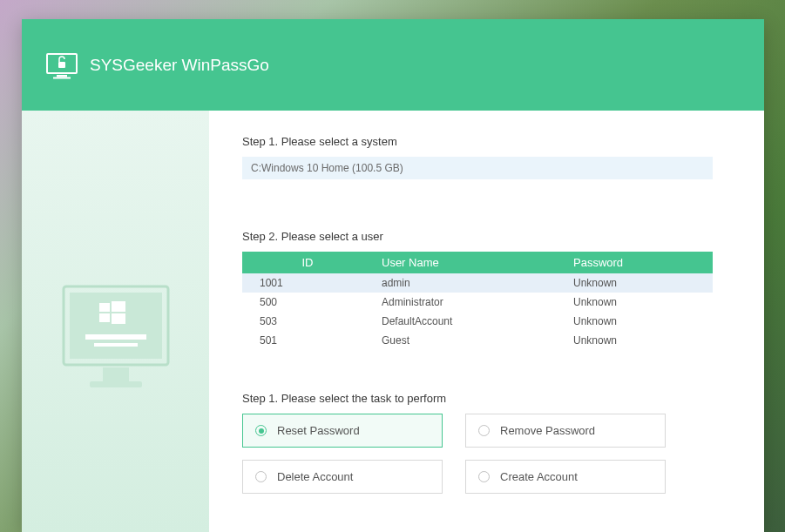 The image size is (785, 532). What do you see at coordinates (308, 302) in the screenshot?
I see `cell-id: 500` at bounding box center [308, 302].